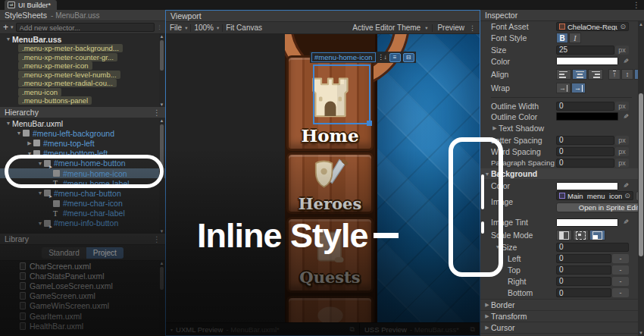 The height and width of the screenshot is (336, 644). Describe the element at coordinates (176, 27) in the screenshot. I see `file-menu: File` at that location.